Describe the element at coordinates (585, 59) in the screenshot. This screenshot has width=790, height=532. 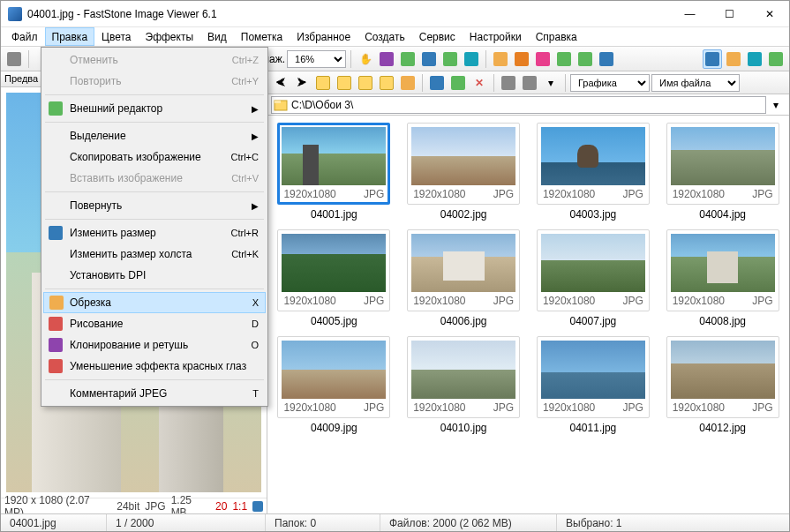
I see `rotate-right-button` at that location.